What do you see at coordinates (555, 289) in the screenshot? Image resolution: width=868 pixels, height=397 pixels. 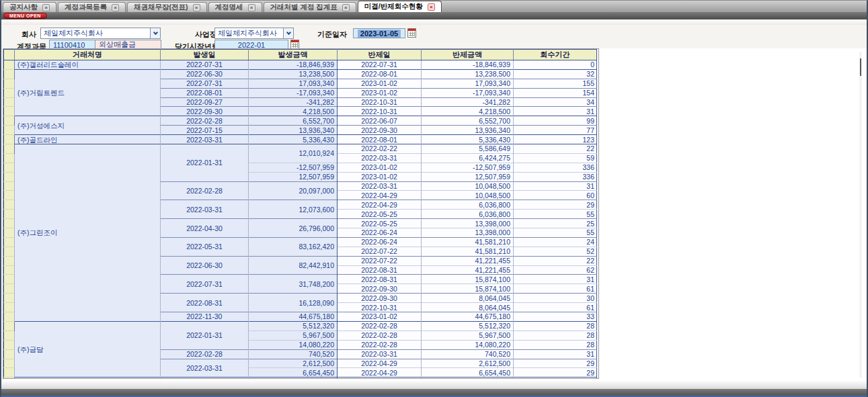 I see `collect-days-cell: 61` at bounding box center [555, 289].